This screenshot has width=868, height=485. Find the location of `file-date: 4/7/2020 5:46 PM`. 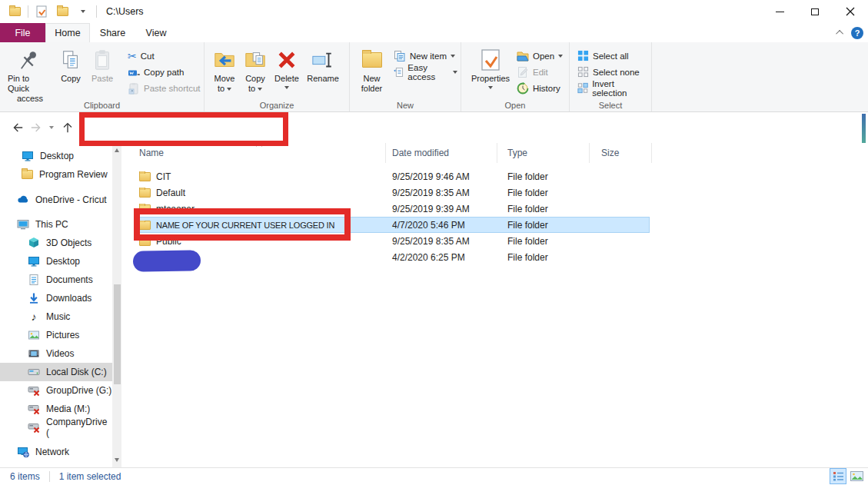

file-date: 4/7/2020 5:46 PM is located at coordinates (450, 225).